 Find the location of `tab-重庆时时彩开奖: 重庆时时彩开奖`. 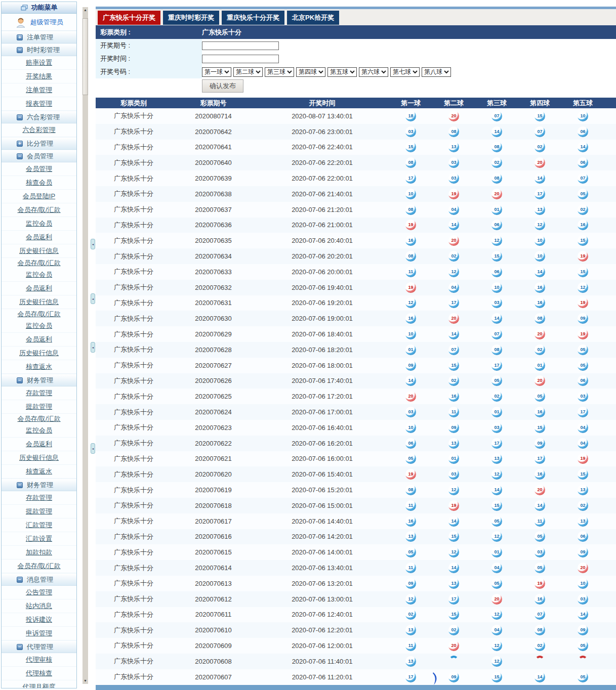

tab-重庆时时彩开奖: 重庆时时彩开奖 is located at coordinates (191, 18).